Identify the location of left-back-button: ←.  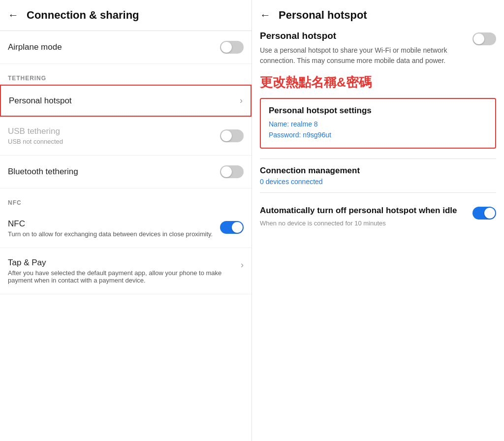
(13, 15).